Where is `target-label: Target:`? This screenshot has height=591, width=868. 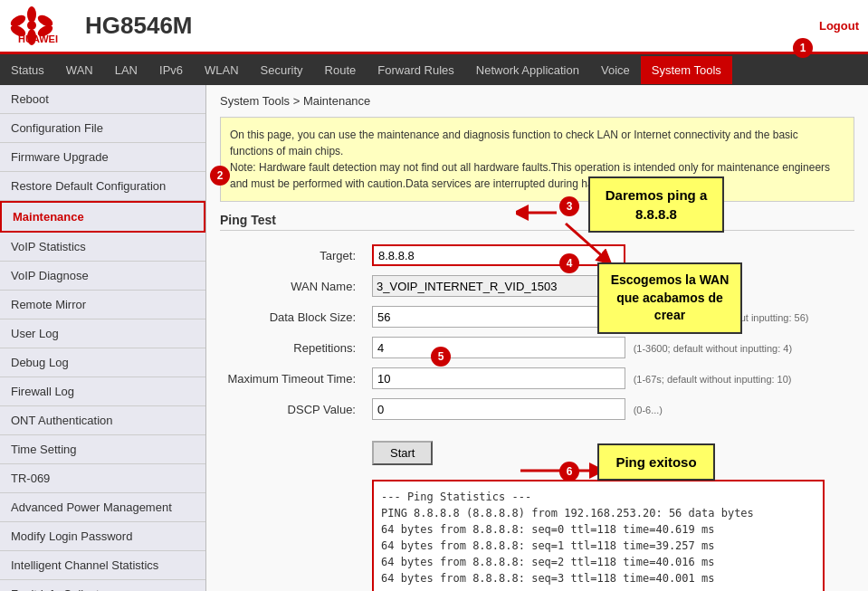
target-label: Target: is located at coordinates (292, 255).